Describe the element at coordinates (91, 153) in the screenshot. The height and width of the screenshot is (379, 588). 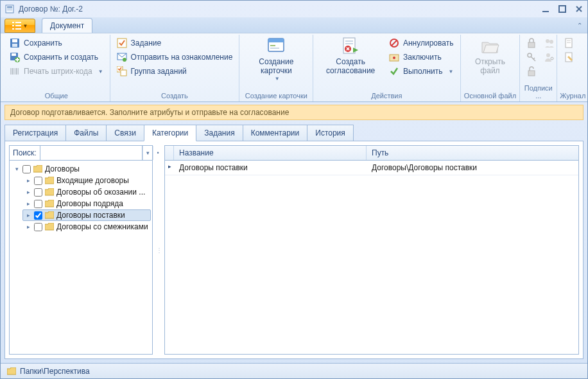
I see `search-input` at that location.